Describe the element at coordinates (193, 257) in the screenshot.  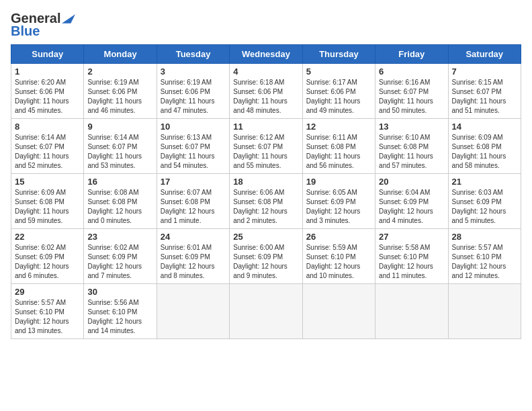
I see `day-cell-24: 24 Sunrise: 6:01 AM Sunset: 6:09 PM Dayl…` at that location.